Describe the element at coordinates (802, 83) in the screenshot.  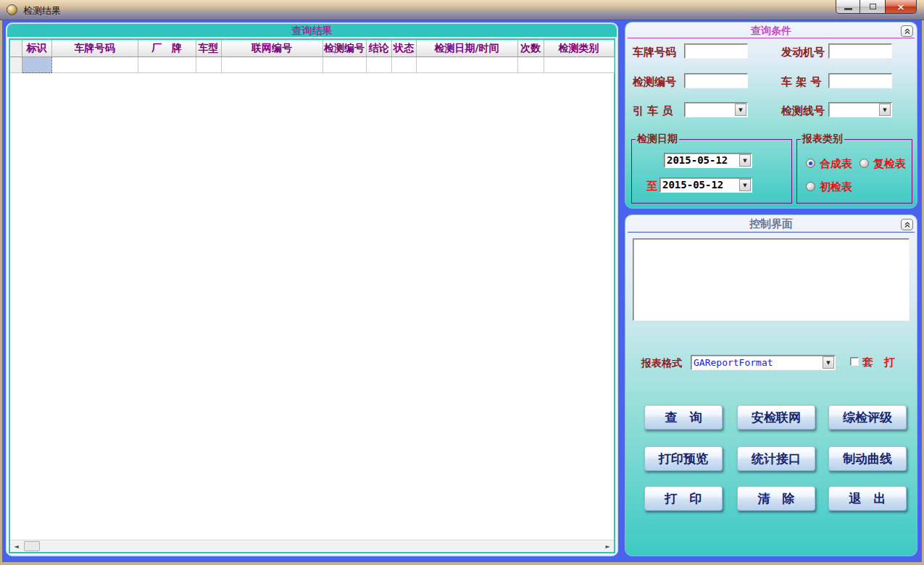
I see `vin-label: 车 架 号` at that location.